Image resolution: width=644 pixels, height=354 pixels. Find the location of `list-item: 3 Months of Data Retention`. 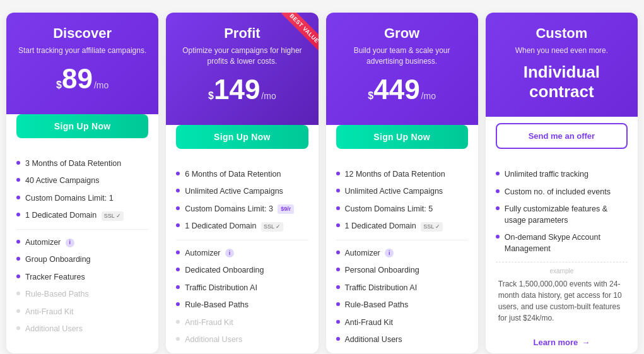

list-item: 3 Months of Data Retention is located at coordinates (82, 164).